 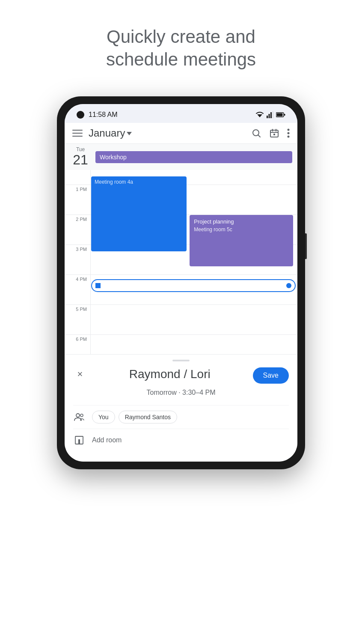 What do you see at coordinates (129, 134) in the screenshot?
I see `month-dropdown-arrow` at bounding box center [129, 134].